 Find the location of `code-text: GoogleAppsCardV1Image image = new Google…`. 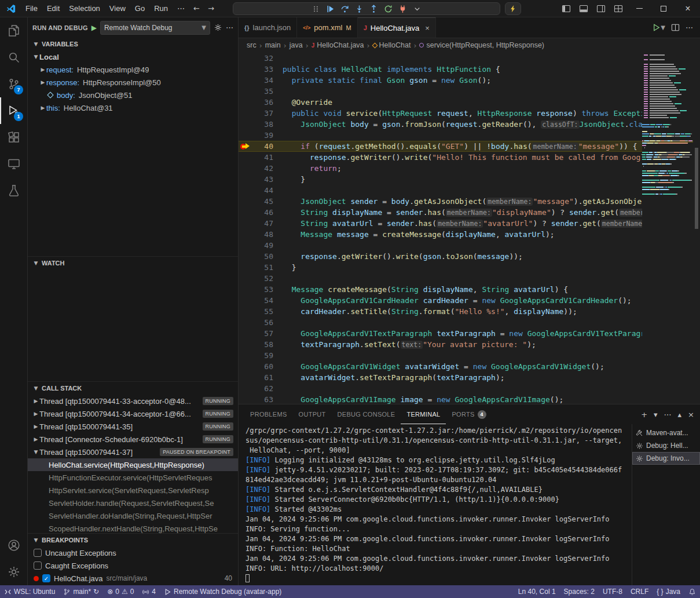

code-text: GoogleAppsCardV1Image image = new Google… is located at coordinates (457, 399).